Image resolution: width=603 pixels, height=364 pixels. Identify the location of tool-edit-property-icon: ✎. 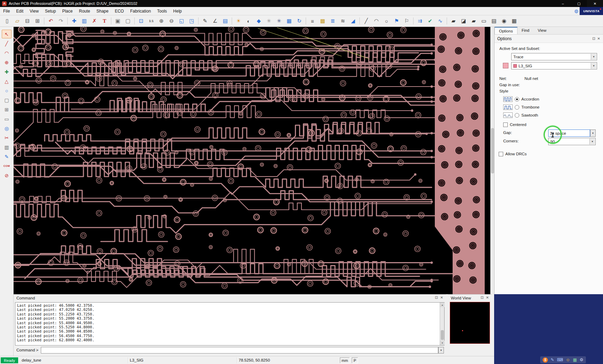
(7, 156).